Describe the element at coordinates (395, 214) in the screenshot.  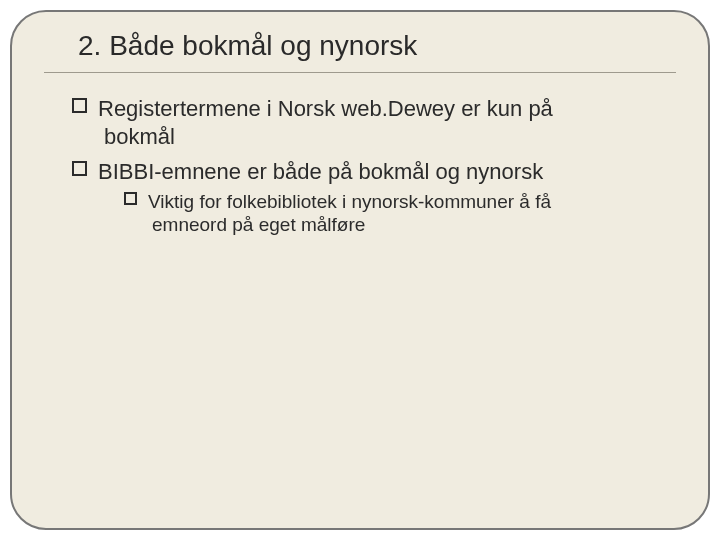
I see `bullet-level2: Viktig for folkebibliotek i nynorsk-komm…` at that location.